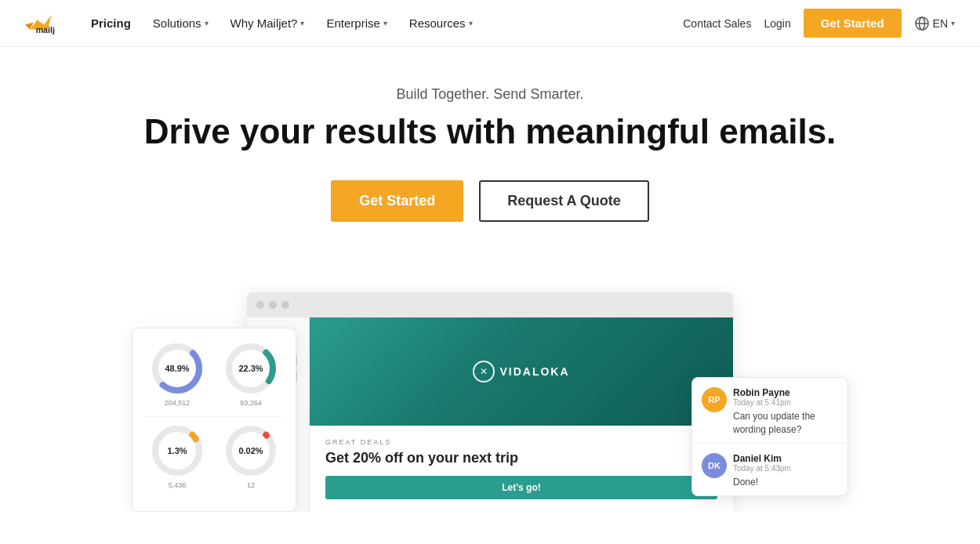  Describe the element at coordinates (490, 94) in the screenshot. I see `hero-subtitle: Build Together. Send Smarter.` at that location.